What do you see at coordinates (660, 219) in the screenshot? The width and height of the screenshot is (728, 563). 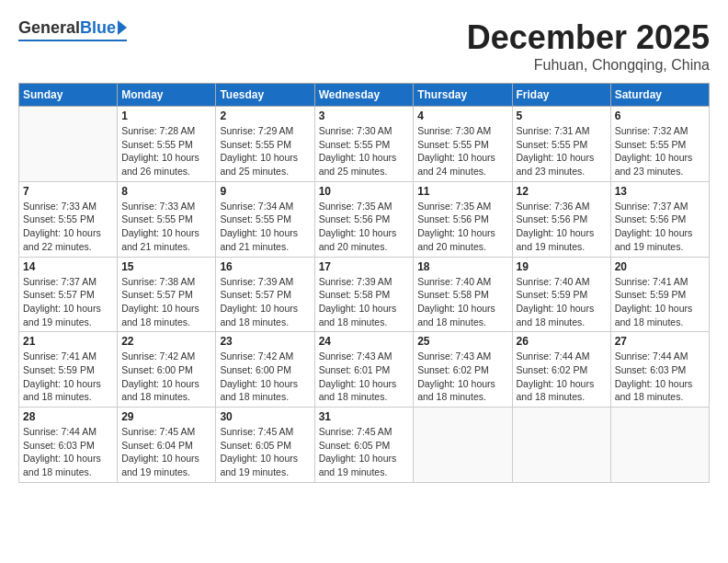 I see `calendar-cell: 13Sunrise: 7:37 AM Sunset: 5:56 PM Dayli…` at bounding box center [660, 219].